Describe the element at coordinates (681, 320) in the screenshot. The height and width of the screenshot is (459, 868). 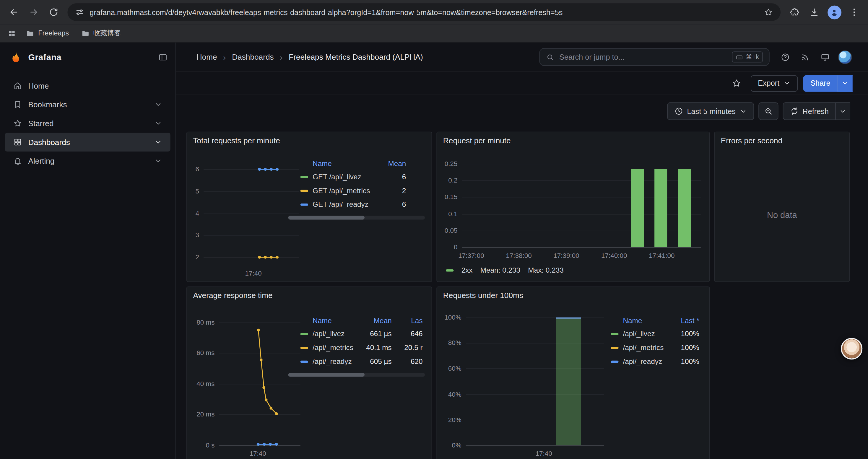
I see `legend-column-header: Last *` at that location.